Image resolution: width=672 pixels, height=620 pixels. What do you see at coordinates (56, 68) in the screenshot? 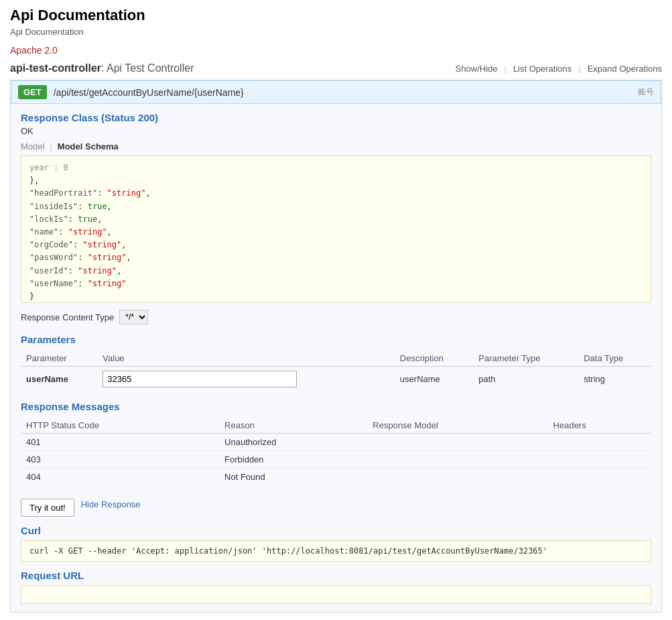
I see `controller-name: api-test-controller` at bounding box center [56, 68].